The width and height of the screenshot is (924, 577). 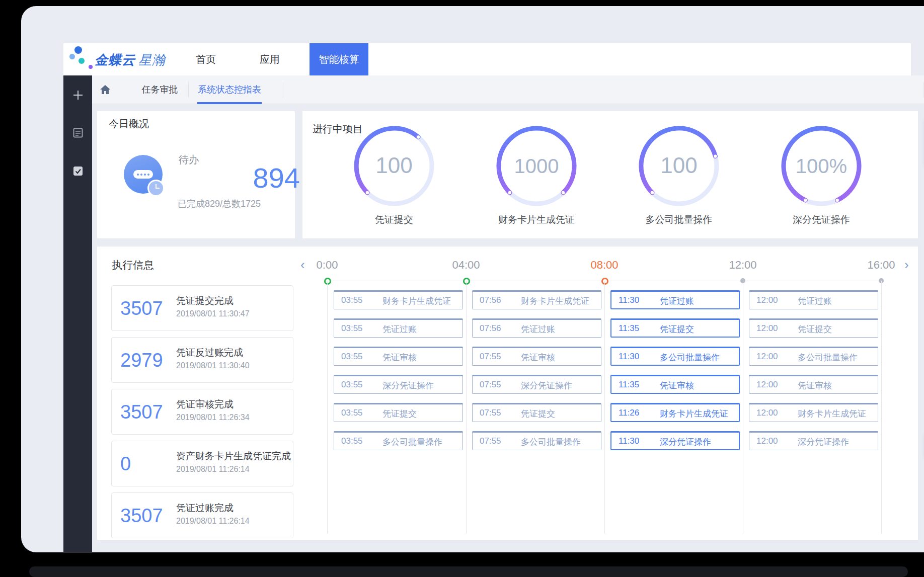 I want to click on stat-card: 3507凭证提交完成2019/08/01 11:30:47, so click(x=202, y=308).